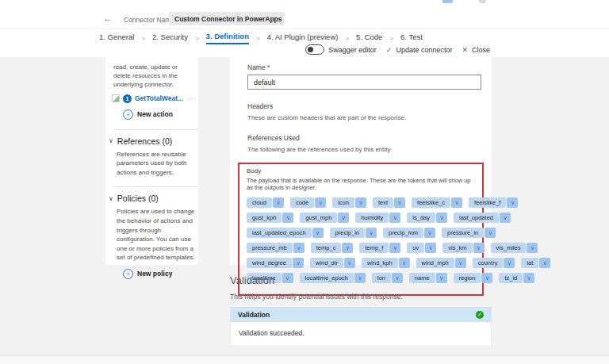 Image resolution: width=609 pixels, height=364 pixels. I want to click on token-row: last_updated_epoch∨precip_in∨precip_mm∨p…, so click(361, 233).